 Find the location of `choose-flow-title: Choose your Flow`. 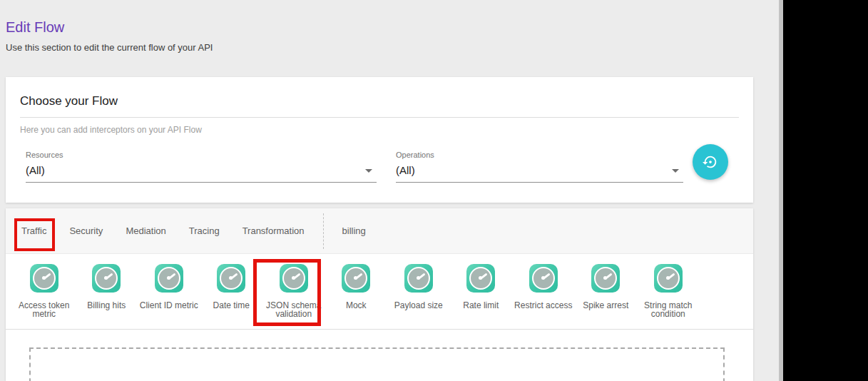

choose-flow-title: Choose your Flow is located at coordinates (379, 106).